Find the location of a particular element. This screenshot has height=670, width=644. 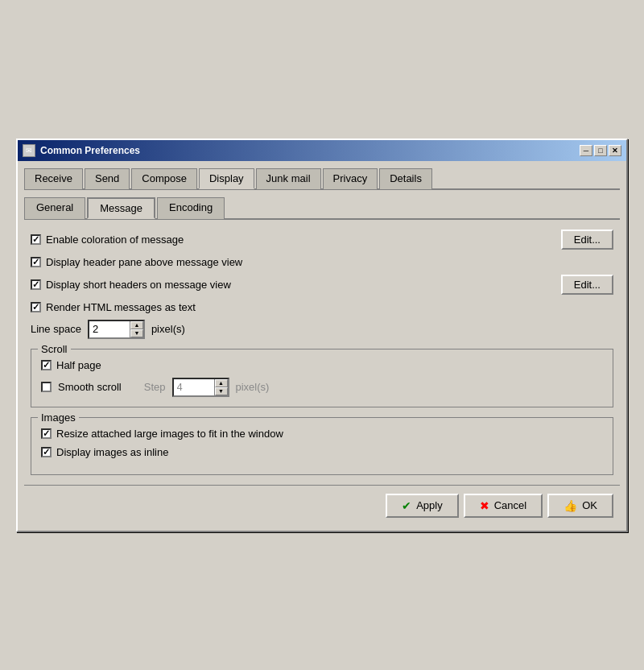

resize-images-row: Resize attached large images to fit in t… is located at coordinates (322, 433).